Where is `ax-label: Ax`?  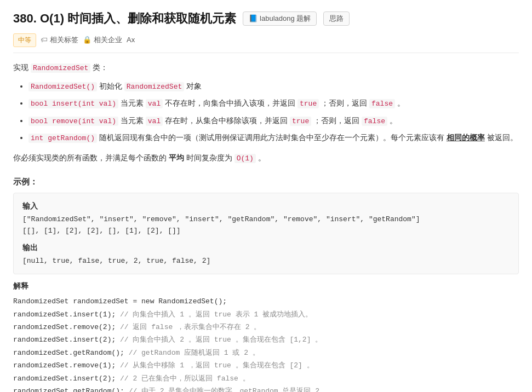
ax-label: Ax is located at coordinates (130, 41).